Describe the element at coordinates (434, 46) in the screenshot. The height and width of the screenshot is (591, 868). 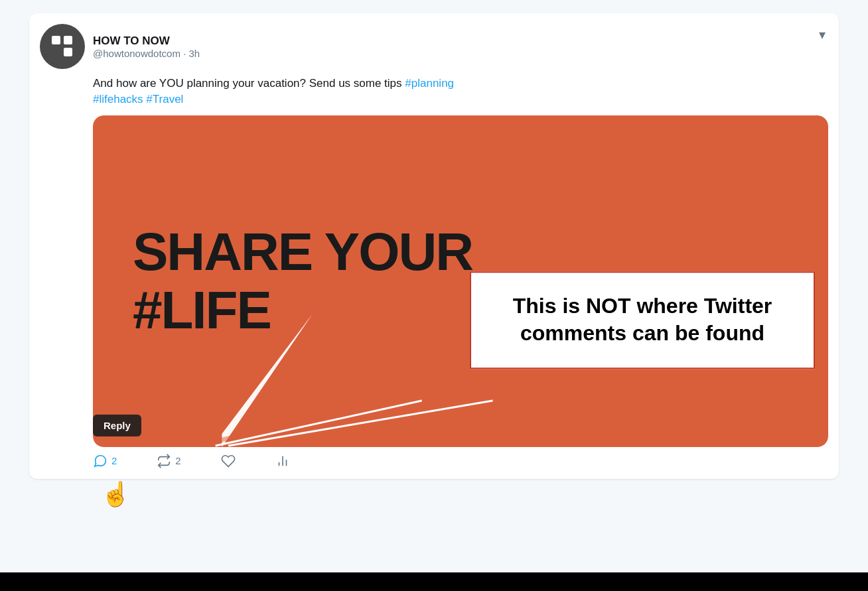
I see `tweet-header: HOW TO NOW @howtonowdotcom · 3h ▾` at that location.